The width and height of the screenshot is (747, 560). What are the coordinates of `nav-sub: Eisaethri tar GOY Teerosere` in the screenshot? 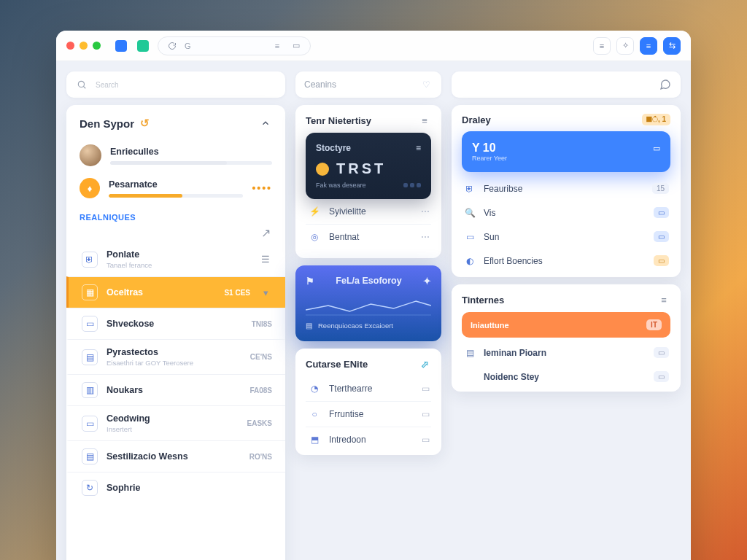 It's located at (174, 363).